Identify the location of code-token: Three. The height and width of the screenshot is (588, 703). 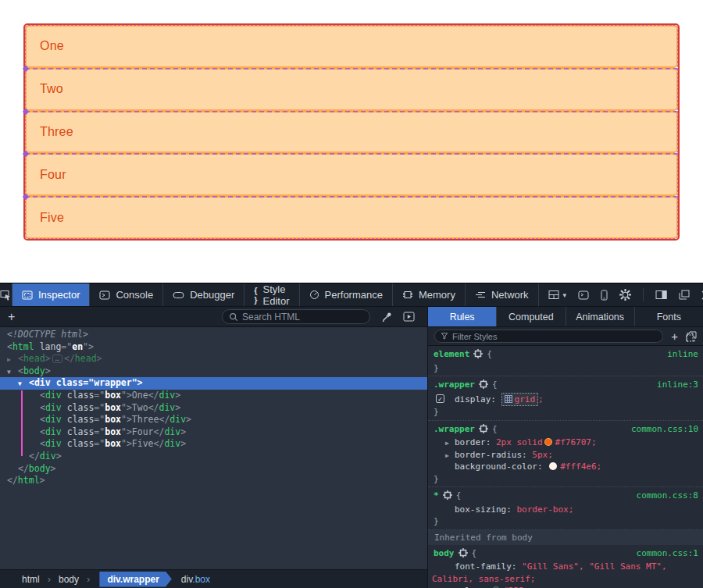
(145, 419).